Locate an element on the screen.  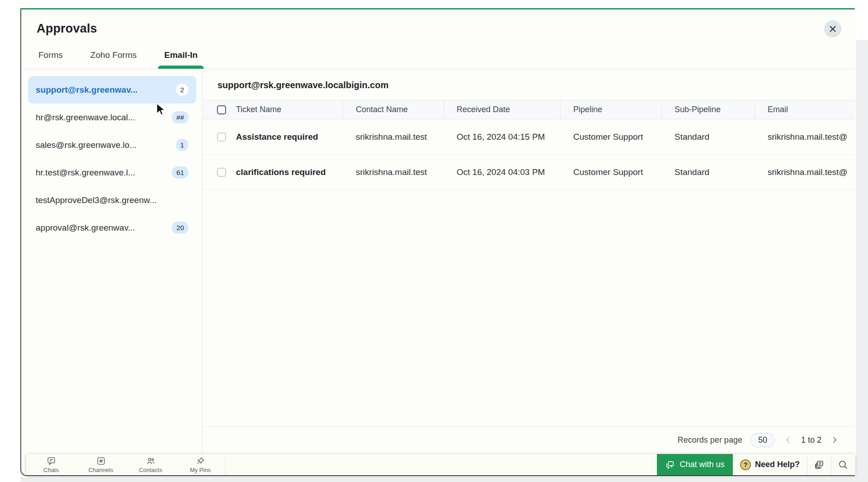
dock-item-label: My Pins is located at coordinates (200, 470).